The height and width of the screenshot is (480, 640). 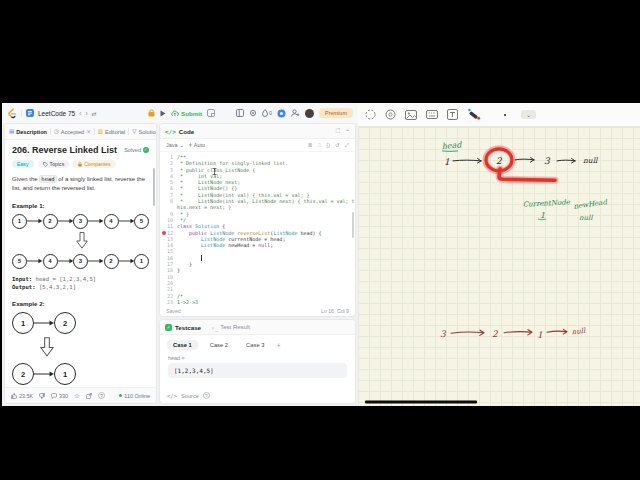 I want to click on assistant-icon, so click(x=282, y=114).